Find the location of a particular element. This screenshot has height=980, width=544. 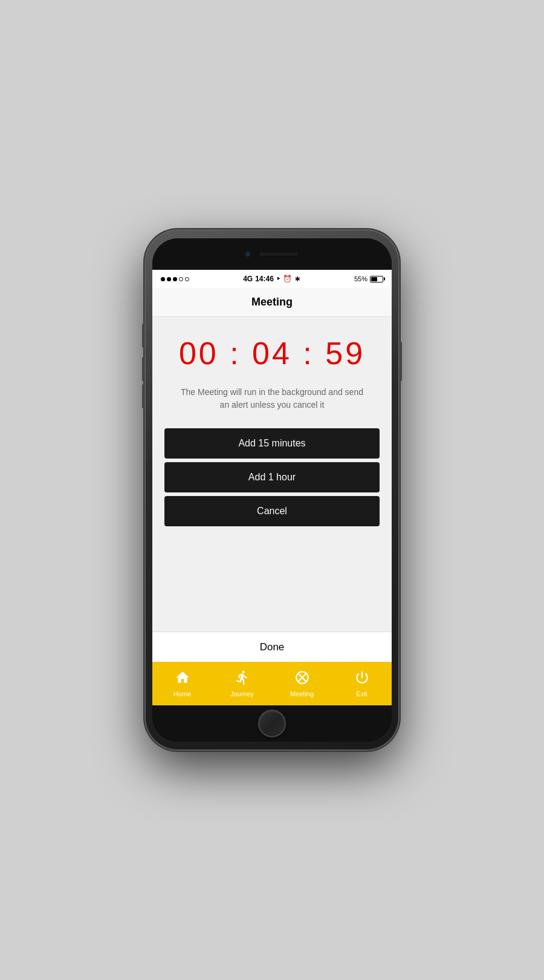

time-display: 14:46 is located at coordinates (265, 279).